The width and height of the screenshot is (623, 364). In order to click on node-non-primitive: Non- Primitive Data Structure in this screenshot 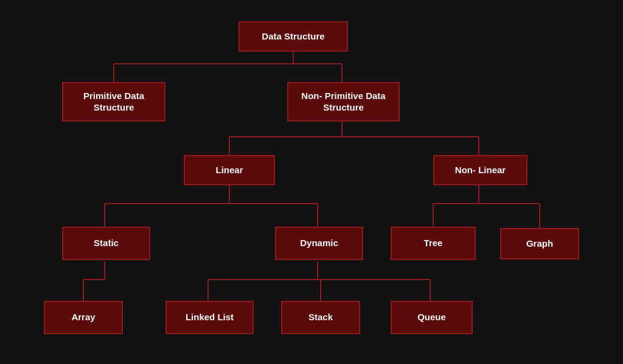, I will do `click(343, 102)`.